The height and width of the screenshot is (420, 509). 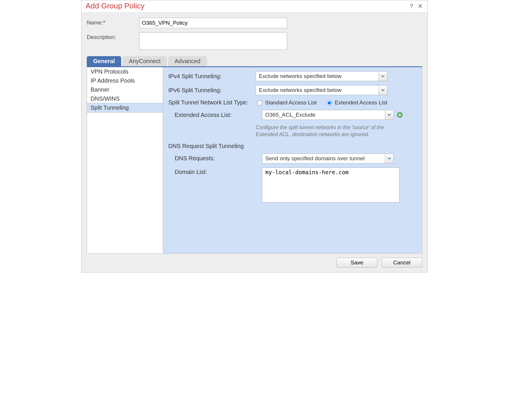 I want to click on radio-standard-label: Standard Access List, so click(x=291, y=103).